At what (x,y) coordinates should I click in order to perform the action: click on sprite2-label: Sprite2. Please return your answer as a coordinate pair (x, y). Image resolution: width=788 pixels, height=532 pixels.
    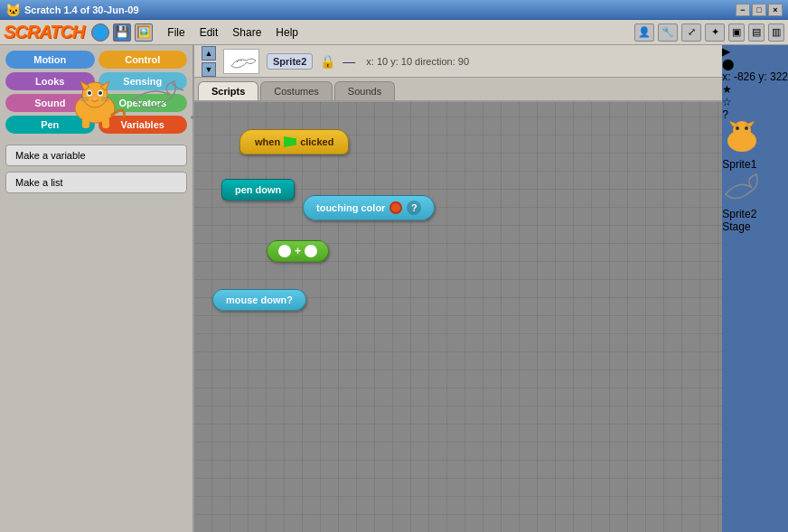
    Looking at the image, I should click on (739, 214).